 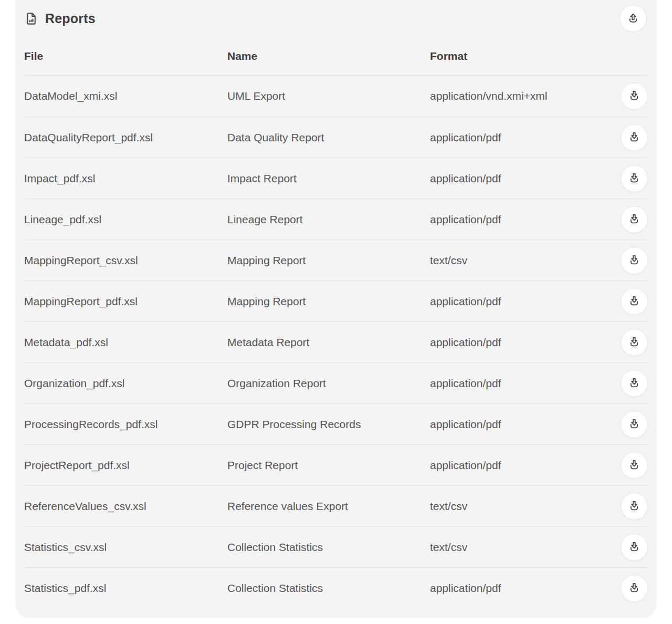 I want to click on row-file: MappingReport_csv.xsl, so click(x=126, y=261).